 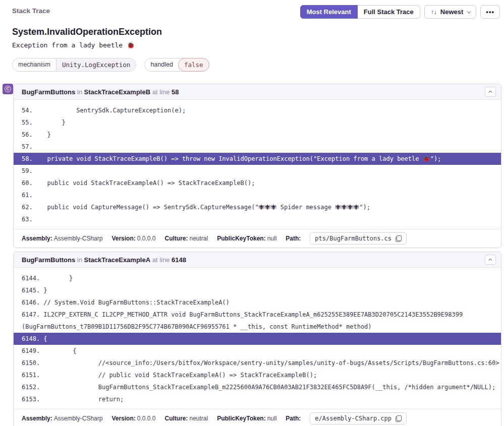 I want to click on code-line: 57., so click(x=257, y=147).